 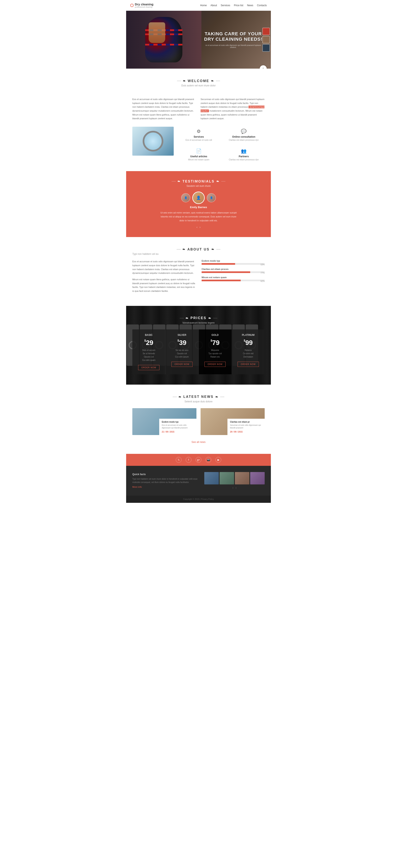 I want to click on highlight-link: dynamicsumque sequitur, so click(x=233, y=109).